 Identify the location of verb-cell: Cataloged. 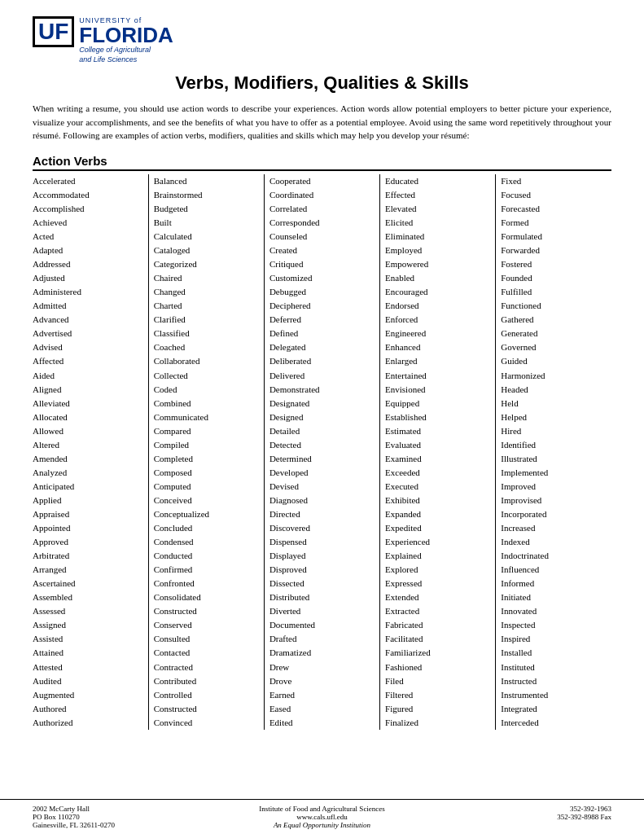
(206, 251).